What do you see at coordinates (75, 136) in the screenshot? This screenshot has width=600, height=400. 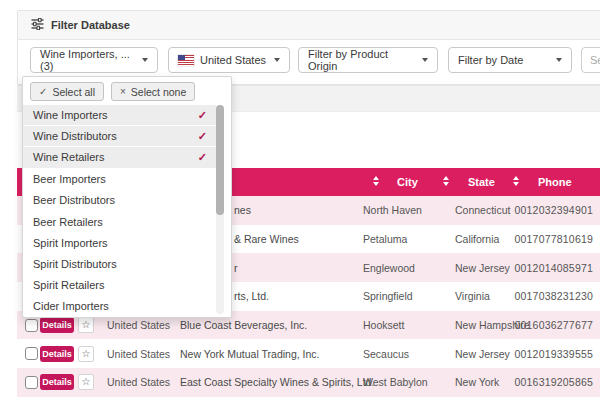 I see `dropdown-option-label: Wine Distributors` at bounding box center [75, 136].